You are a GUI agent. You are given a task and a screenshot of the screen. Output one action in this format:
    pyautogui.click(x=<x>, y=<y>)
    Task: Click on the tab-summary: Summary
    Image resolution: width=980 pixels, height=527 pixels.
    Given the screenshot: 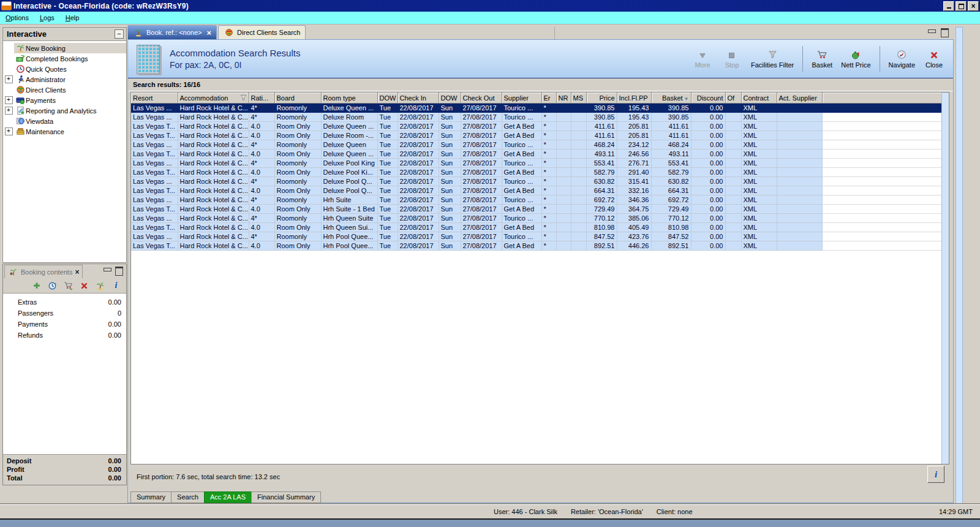 What is the action you would take?
    pyautogui.click(x=151, y=498)
    